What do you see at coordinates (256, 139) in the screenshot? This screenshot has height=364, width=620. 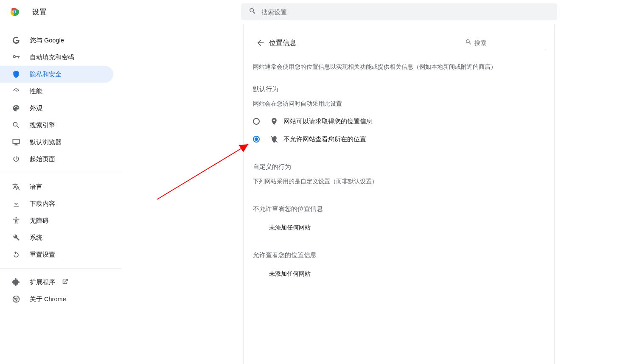 I see `radio-checked-icon` at bounding box center [256, 139].